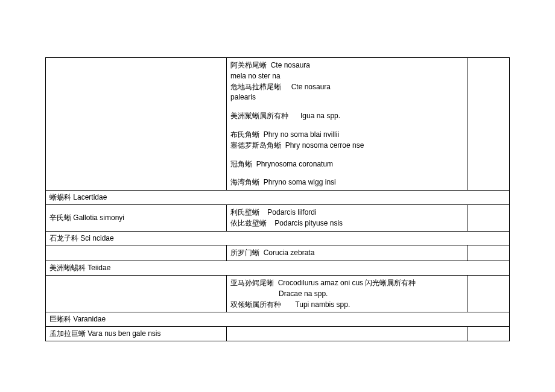  Describe the element at coordinates (347, 223) in the screenshot. I see `species-line: 依比兹壁蜥 Podarcis pityuse nsis` at that location.